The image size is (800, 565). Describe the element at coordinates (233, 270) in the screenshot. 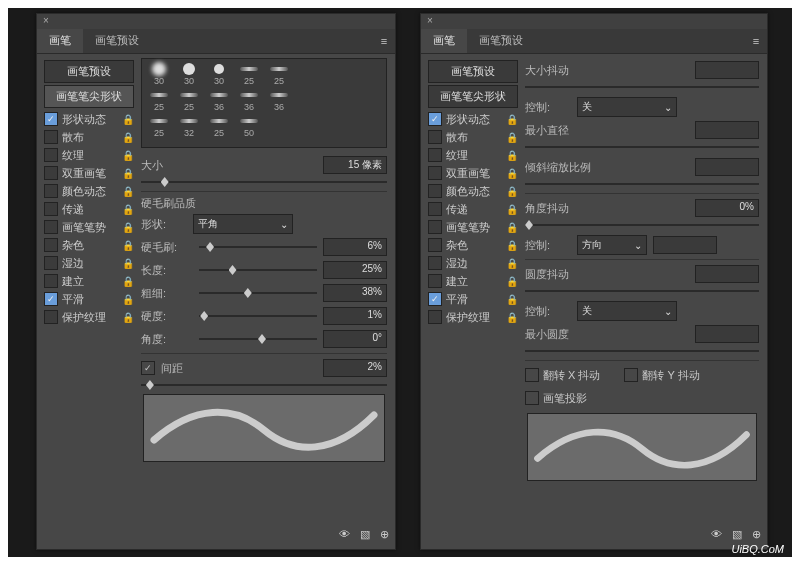

I see `length-slider` at that location.